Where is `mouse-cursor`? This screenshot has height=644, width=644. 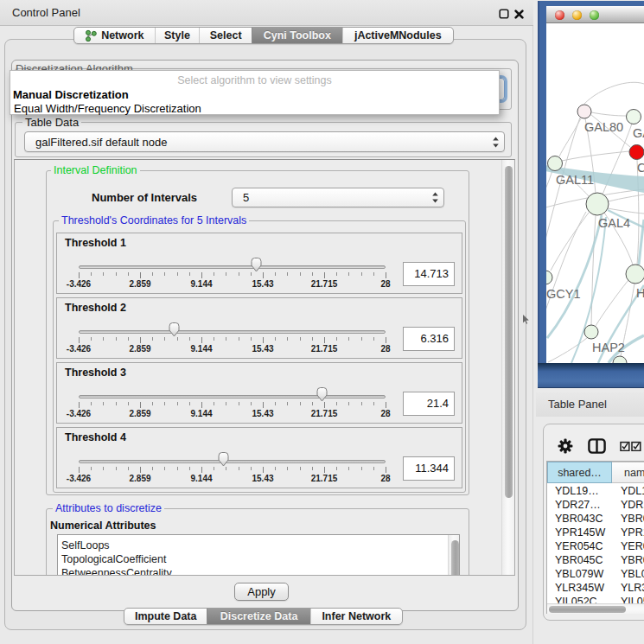 mouse-cursor is located at coordinates (526, 320).